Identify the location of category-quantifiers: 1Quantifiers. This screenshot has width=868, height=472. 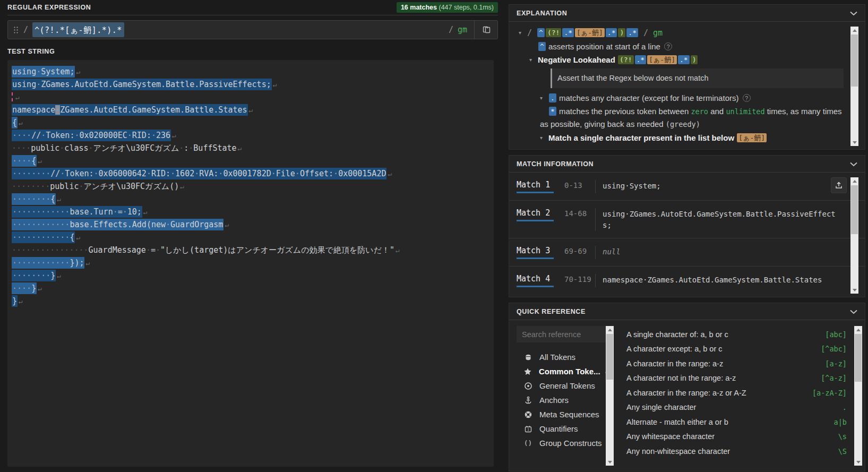
(561, 429).